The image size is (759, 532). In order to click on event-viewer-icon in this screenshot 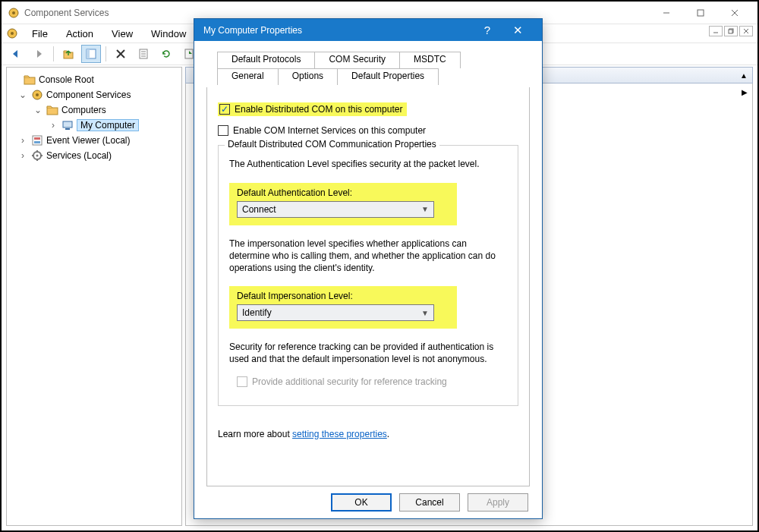, I will do `click(37, 140)`.